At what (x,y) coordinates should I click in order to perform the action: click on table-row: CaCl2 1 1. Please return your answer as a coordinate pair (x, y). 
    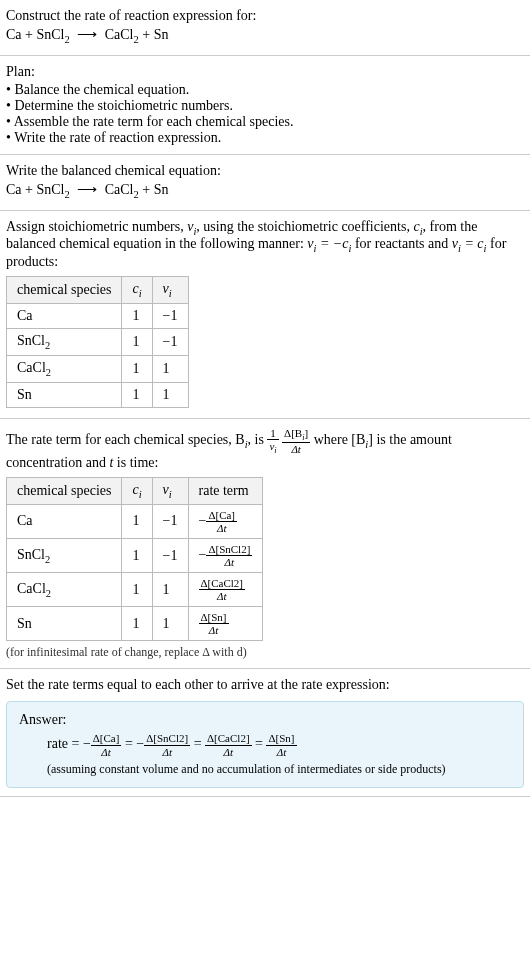
    Looking at the image, I should click on (98, 368).